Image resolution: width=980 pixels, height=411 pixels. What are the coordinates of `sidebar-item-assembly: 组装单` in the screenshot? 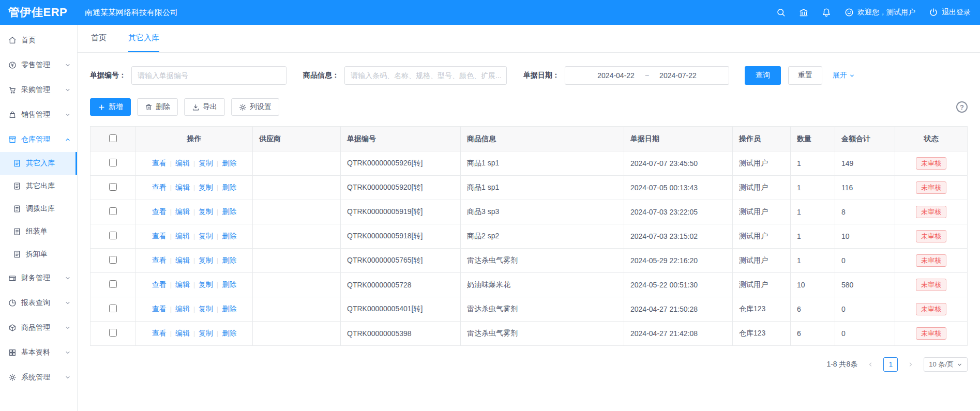 It's located at (38, 232).